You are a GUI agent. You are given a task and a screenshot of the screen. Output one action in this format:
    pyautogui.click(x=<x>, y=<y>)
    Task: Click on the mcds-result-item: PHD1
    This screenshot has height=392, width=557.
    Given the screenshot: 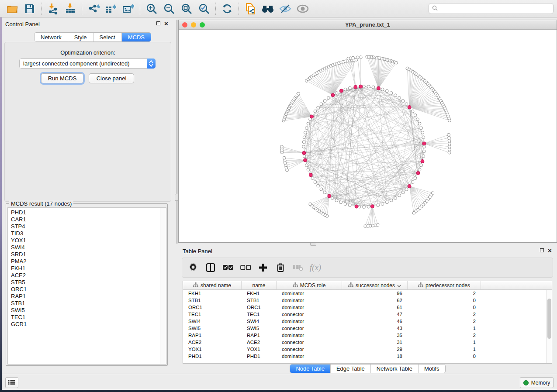 What is the action you would take?
    pyautogui.click(x=86, y=213)
    